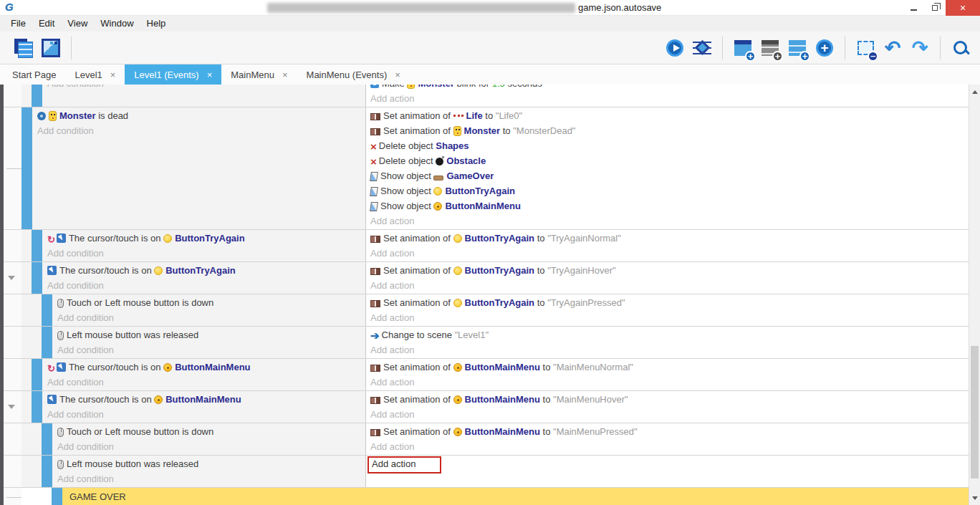 The width and height of the screenshot is (980, 505). What do you see at coordinates (669, 160) in the screenshot?
I see `action-line: ×Delete object Obstacle` at bounding box center [669, 160].